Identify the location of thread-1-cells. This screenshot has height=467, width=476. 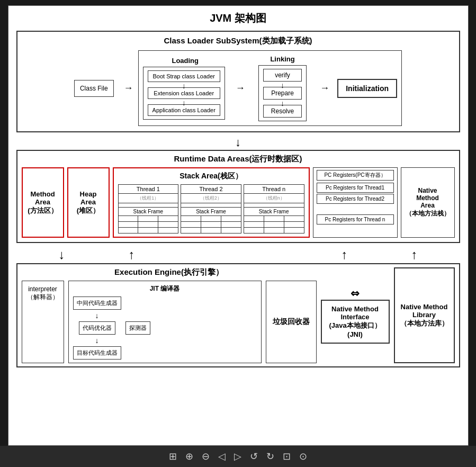
(148, 224).